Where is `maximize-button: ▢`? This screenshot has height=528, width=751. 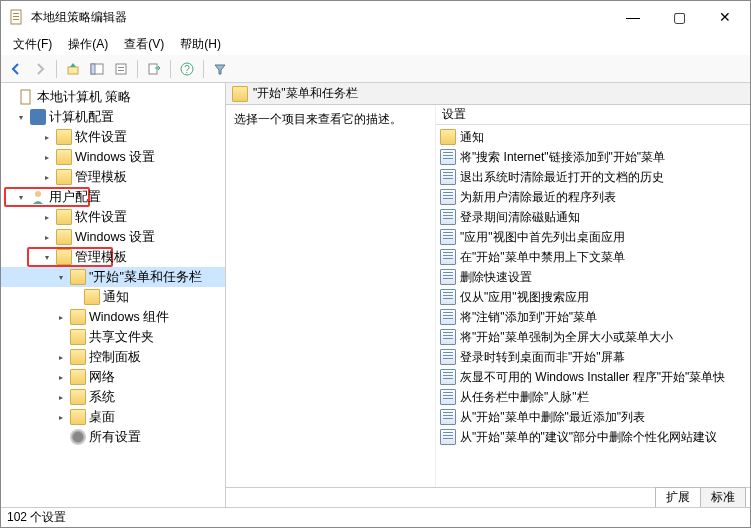 maximize-button: ▢ is located at coordinates (679, 17).